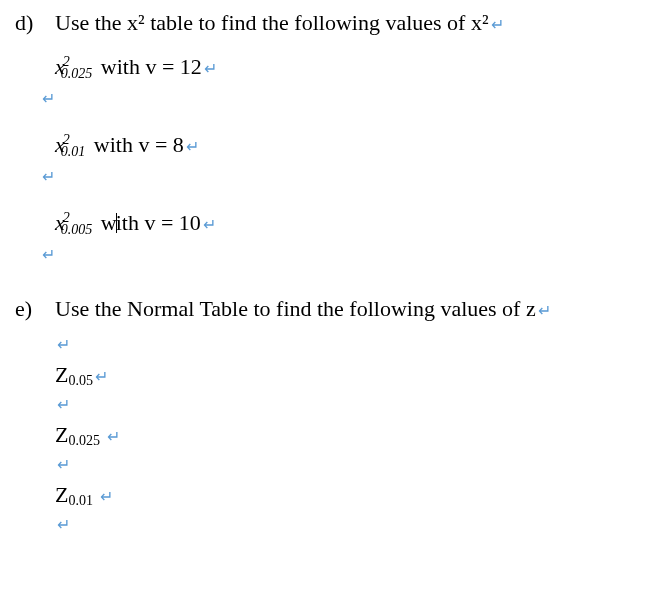 This screenshot has width=670, height=600. I want to click on z1-sub: 0.05, so click(80, 380).